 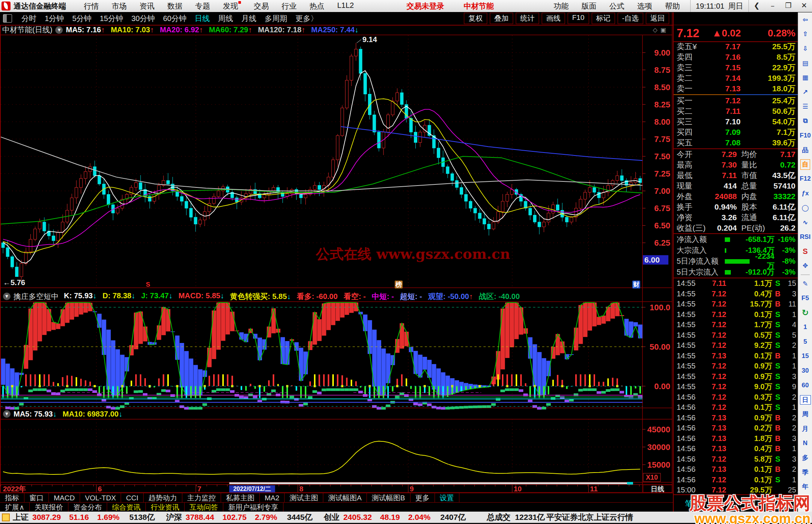 I want to click on tab-VOL-TDX: VOL-TDX, so click(x=101, y=498).